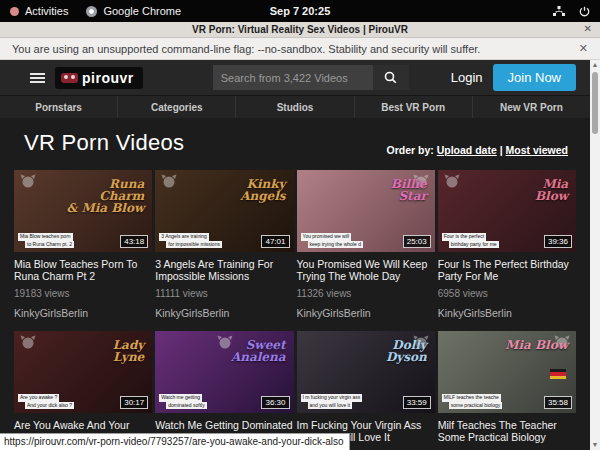 The width and height of the screenshot is (600, 450). I want to click on page-title: VR Porn Videos, so click(104, 143).